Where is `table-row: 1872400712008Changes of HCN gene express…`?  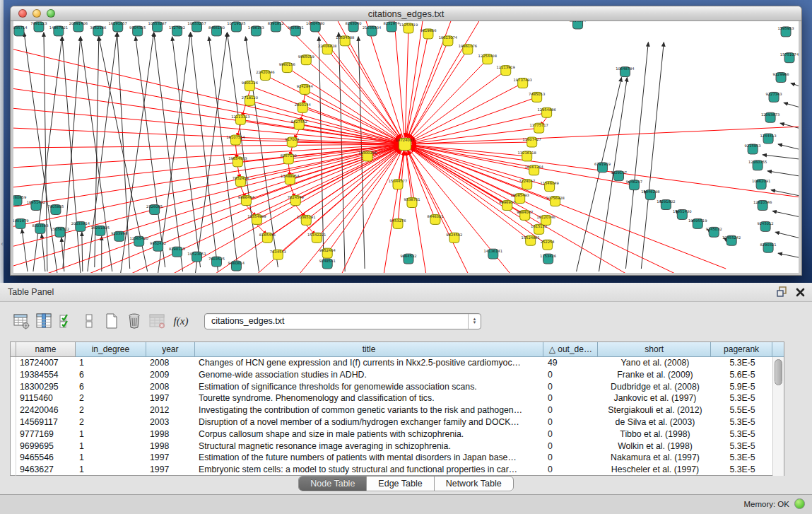
table-row: 1872400712008Changes of HCN gene express… is located at coordinates (397, 363).